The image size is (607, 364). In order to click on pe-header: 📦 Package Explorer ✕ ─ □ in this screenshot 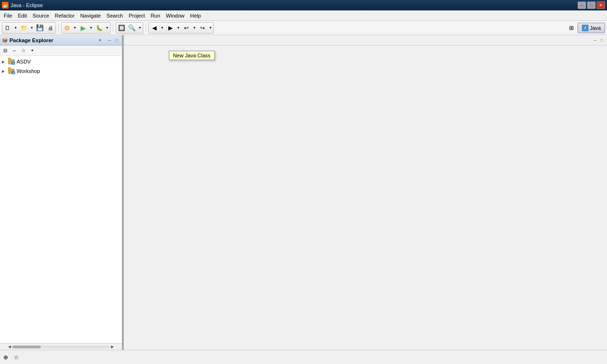, I will do `click(61, 40)`.